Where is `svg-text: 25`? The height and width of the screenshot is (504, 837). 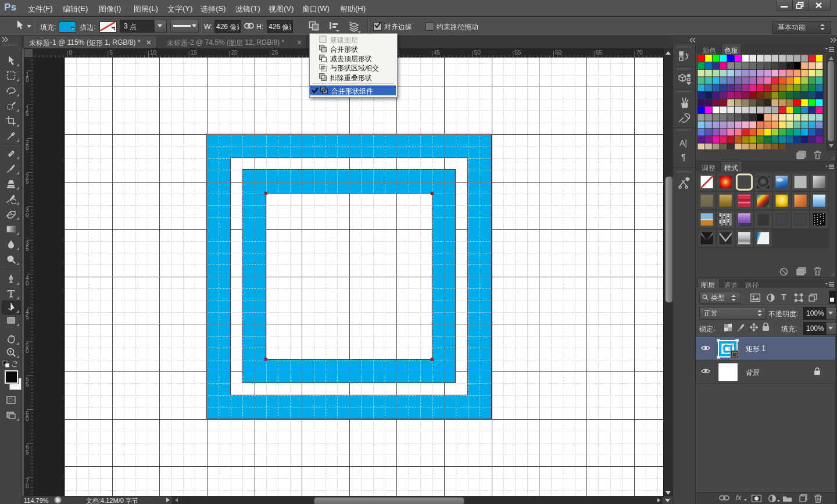 svg-text: 25 is located at coordinates (275, 52).